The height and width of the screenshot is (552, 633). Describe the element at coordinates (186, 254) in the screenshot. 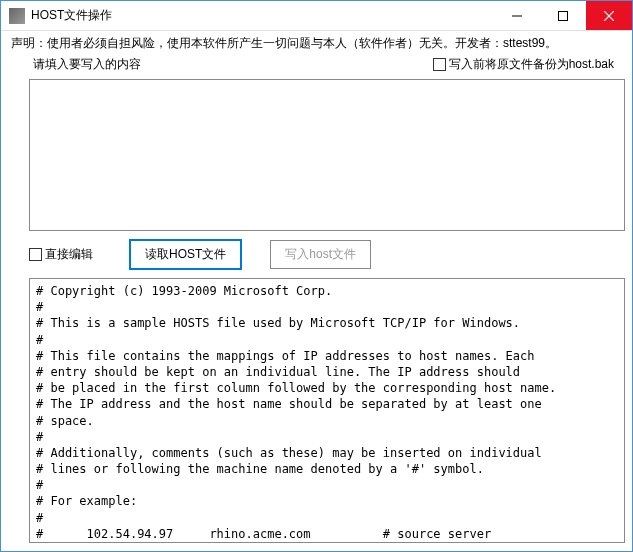

I see `read-host-button: 读取HOST文件` at that location.